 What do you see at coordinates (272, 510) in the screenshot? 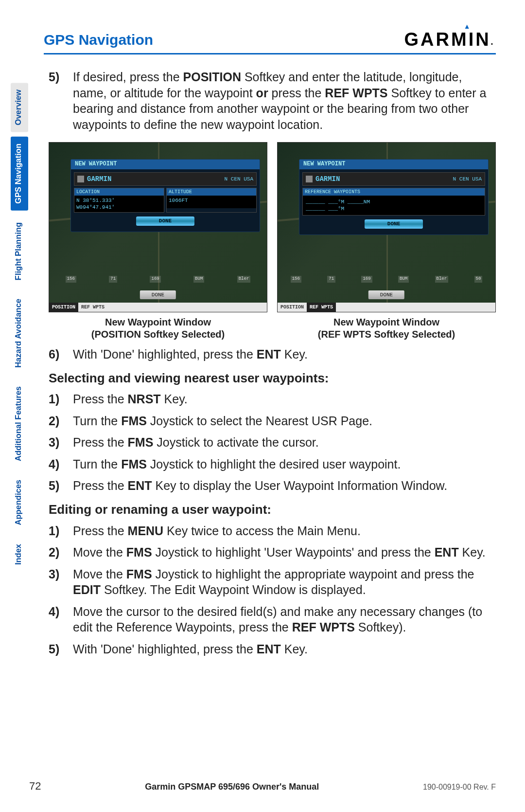
I see `subheading-editing: Editing or renaming a user waypoint:` at bounding box center [272, 510].